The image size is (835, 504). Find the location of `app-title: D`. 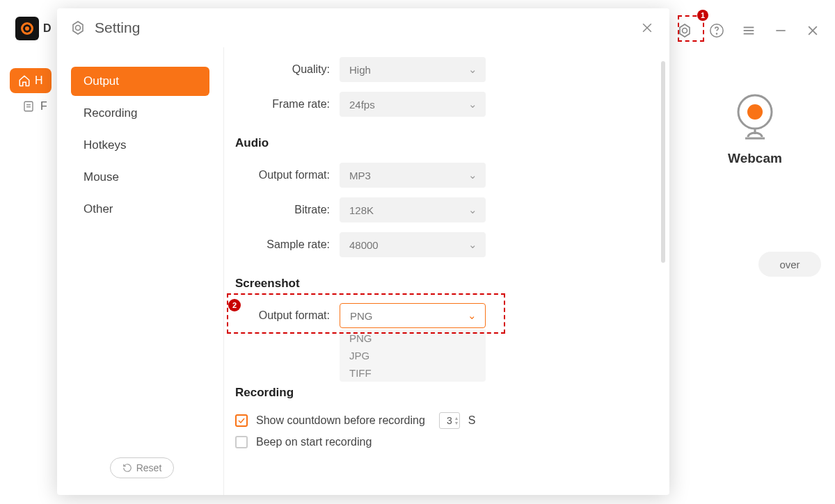

app-title: D is located at coordinates (47, 29).